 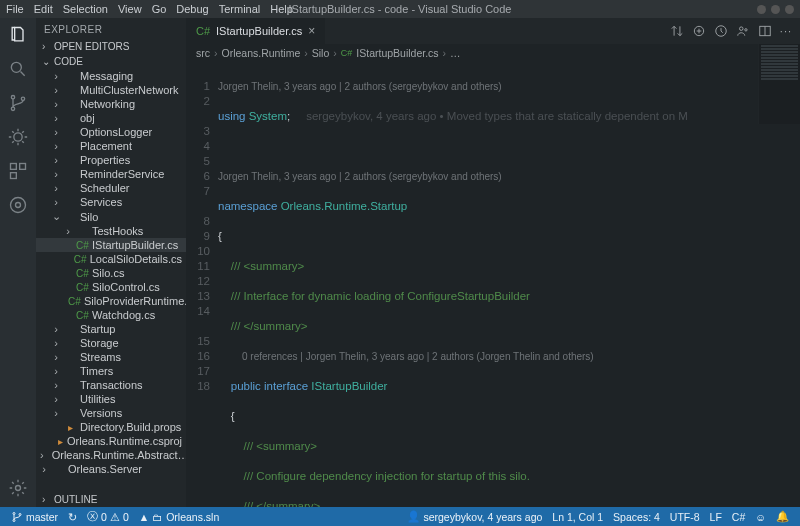 What do you see at coordinates (760, 516) in the screenshot?
I see `status-feedback: ☺` at bounding box center [760, 516].